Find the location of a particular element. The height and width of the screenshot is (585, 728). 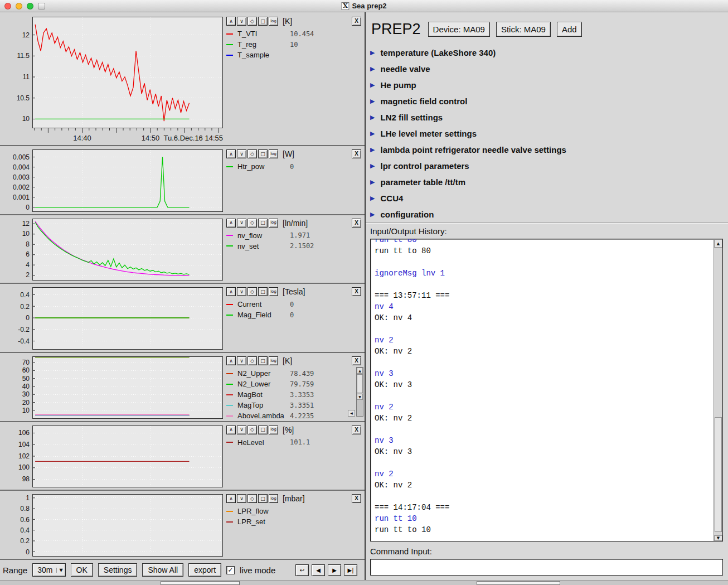

legend-series: N2_Upper 78.439 is located at coordinates (294, 374).